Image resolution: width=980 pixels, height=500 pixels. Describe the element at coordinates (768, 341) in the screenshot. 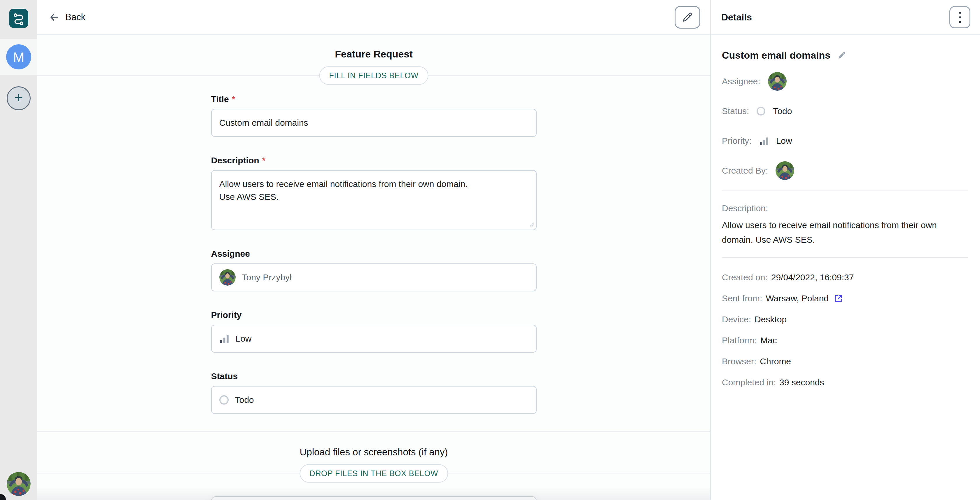

I see `meta-platform-value: Mac` at that location.